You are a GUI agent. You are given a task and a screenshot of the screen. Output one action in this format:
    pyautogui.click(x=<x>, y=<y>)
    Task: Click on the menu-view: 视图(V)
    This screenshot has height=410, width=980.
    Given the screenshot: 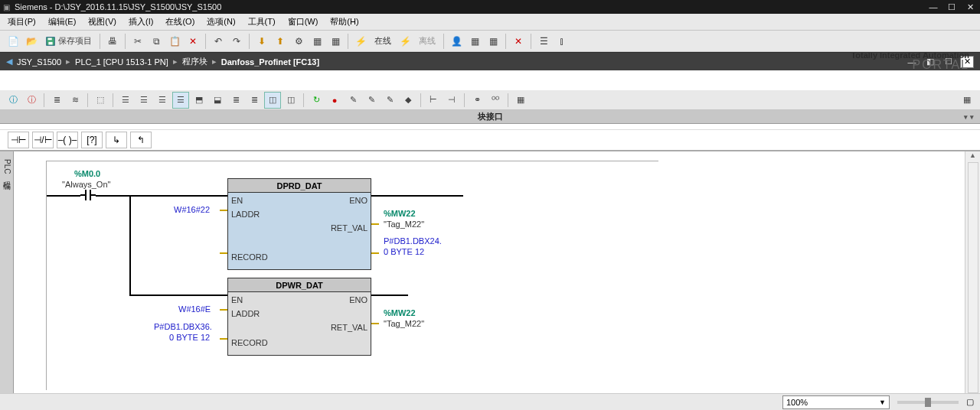 What is the action you would take?
    pyautogui.click(x=103, y=21)
    